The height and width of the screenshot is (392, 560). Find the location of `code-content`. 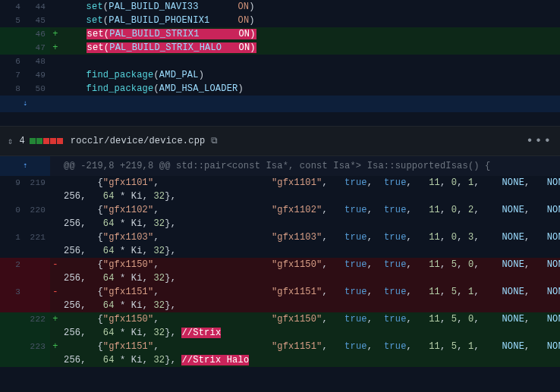

code-content is located at coordinates (310, 61).